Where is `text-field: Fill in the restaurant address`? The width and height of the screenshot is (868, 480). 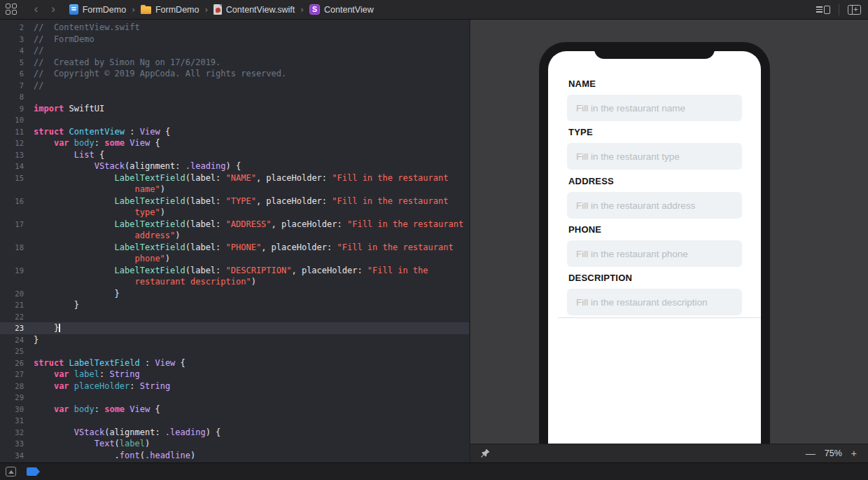
text-field: Fill in the restaurant address is located at coordinates (654, 205).